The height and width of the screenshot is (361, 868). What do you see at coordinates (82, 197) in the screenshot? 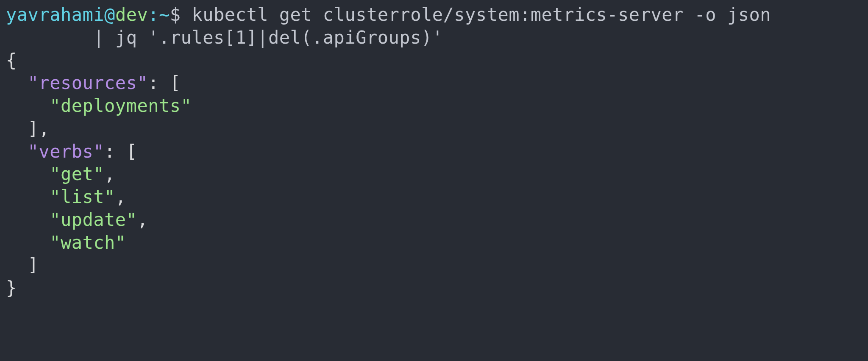
I see `json-verbs-1: "list"` at bounding box center [82, 197].